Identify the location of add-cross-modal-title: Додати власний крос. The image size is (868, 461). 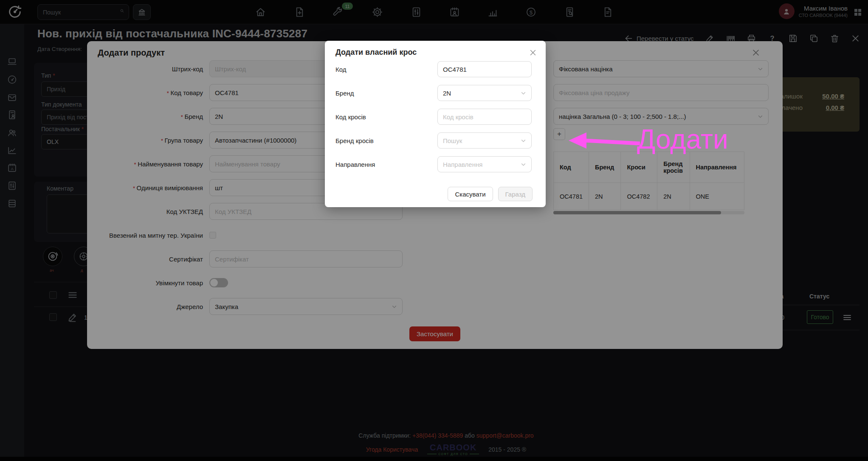
(376, 53).